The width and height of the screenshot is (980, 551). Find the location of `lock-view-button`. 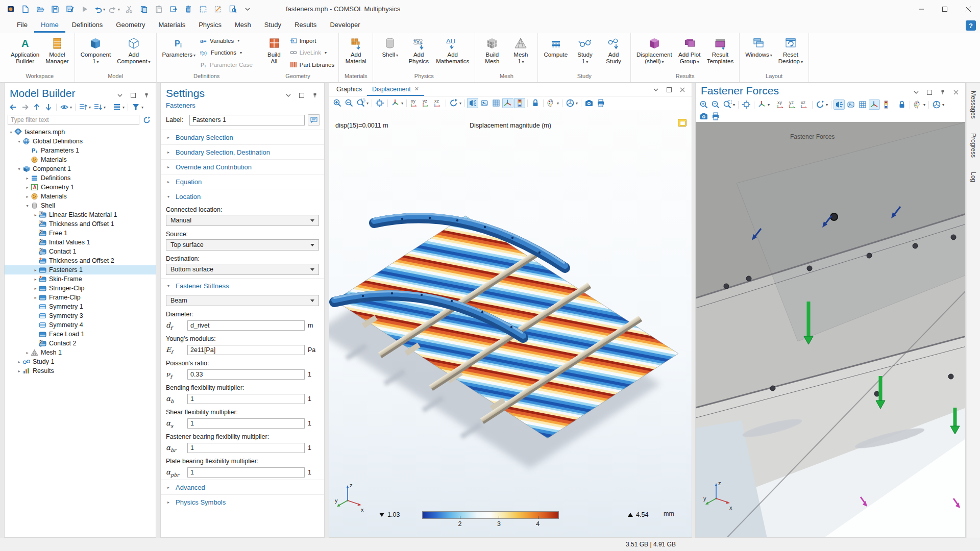

lock-view-button is located at coordinates (902, 105).